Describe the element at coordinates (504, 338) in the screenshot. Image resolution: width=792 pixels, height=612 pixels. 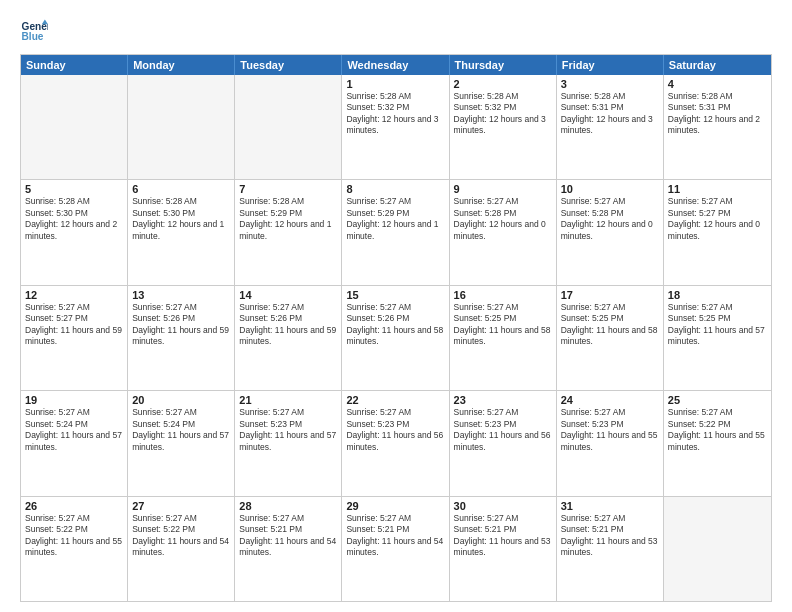
I see `calendar-cell-16: 16Sunrise: 5:27 AM Sunset: 5:25 PM Dayli…` at that location.